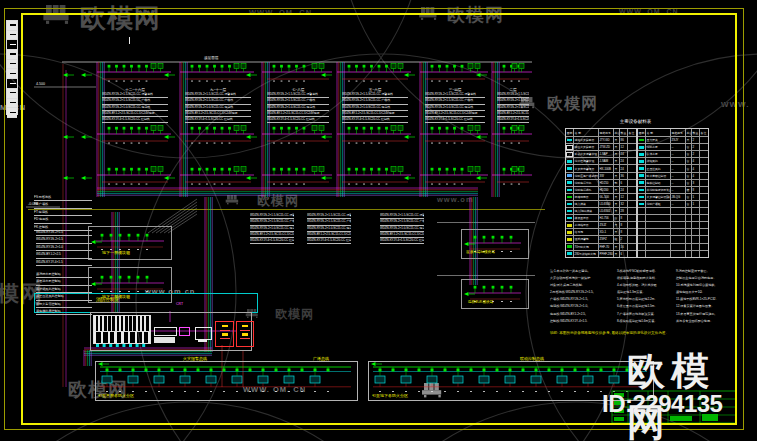 The image size is (757, 441). I want to click on legend-row: 正压送风机--台4, so click(673, 168).